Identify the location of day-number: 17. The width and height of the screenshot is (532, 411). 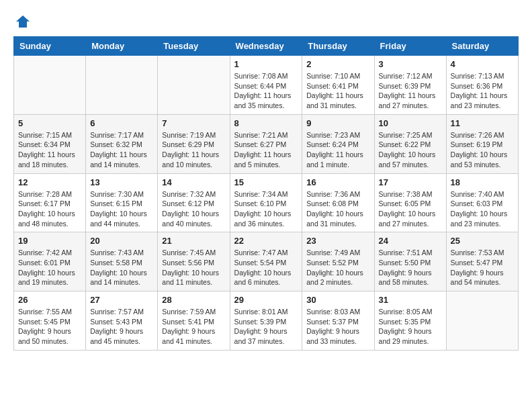
(410, 183).